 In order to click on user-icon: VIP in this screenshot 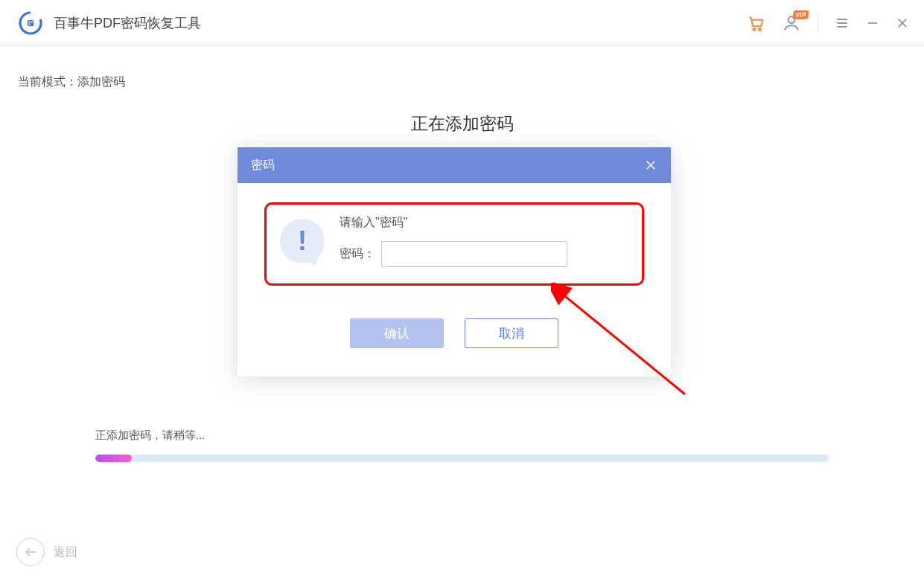, I will do `click(791, 23)`.